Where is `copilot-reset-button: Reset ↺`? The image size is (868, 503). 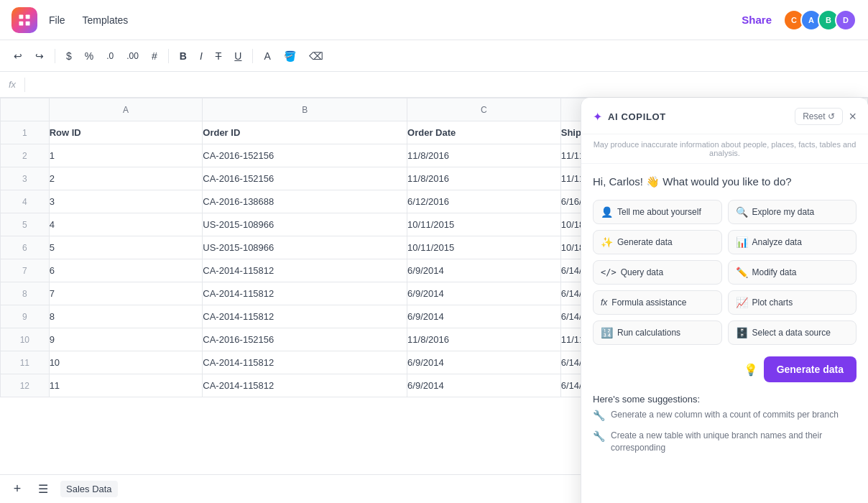 copilot-reset-button: Reset ↺ is located at coordinates (819, 116).